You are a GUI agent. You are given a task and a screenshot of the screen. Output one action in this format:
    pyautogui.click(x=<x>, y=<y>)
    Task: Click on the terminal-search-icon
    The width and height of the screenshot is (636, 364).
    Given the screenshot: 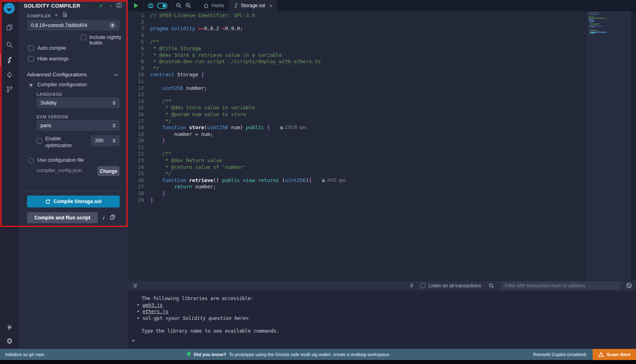 What is the action you would take?
    pyautogui.click(x=491, y=286)
    